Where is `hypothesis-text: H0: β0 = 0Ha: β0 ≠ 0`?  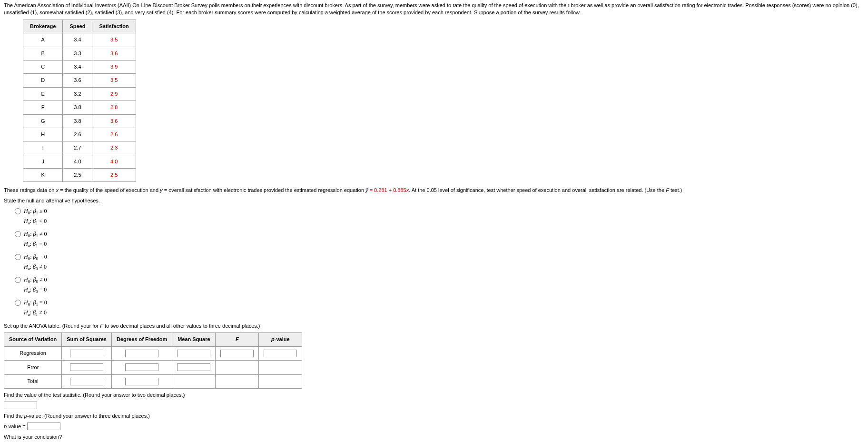
hypothesis-text: H0: β0 = 0Ha: β0 ≠ 0 is located at coordinates (35, 262).